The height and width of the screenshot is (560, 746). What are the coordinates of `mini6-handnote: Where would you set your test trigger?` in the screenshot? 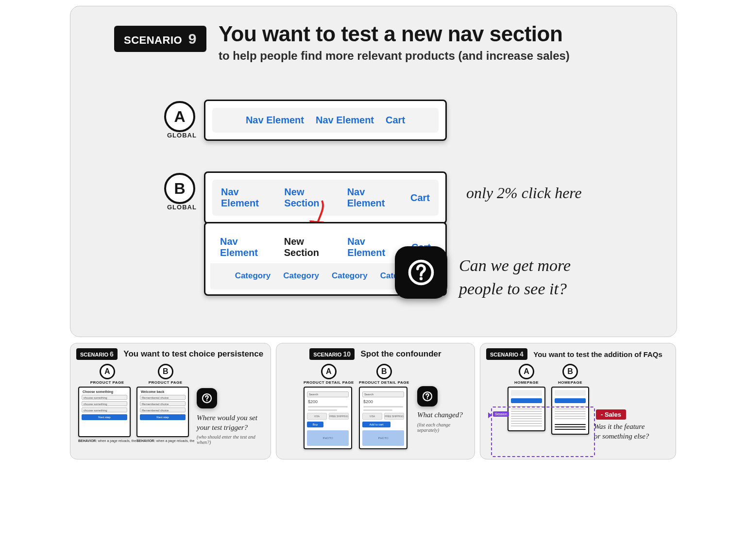 It's located at (231, 423).